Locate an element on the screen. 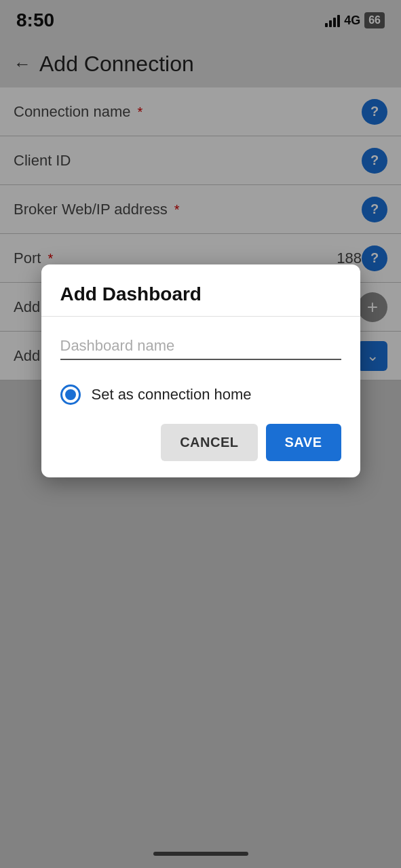  modal-body is located at coordinates (201, 342).